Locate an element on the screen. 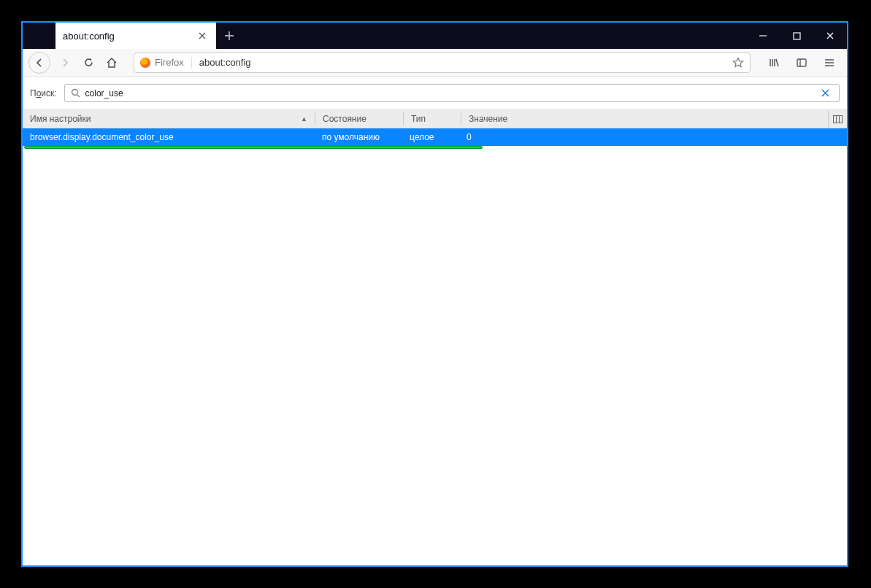 Image resolution: width=871 pixels, height=588 pixels. cell-state: по умолчанию is located at coordinates (358, 137).